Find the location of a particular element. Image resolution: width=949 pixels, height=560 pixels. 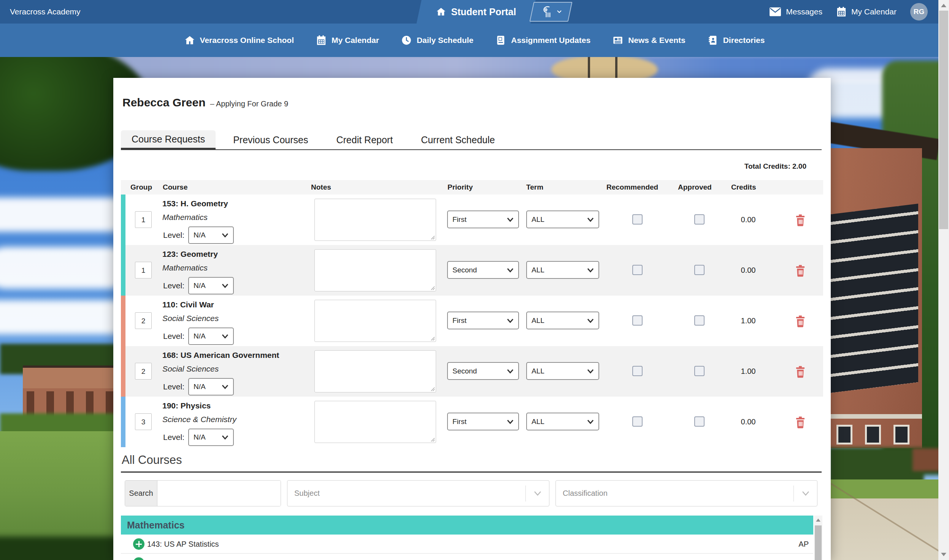

student-name: Rebecca Green is located at coordinates (164, 103).